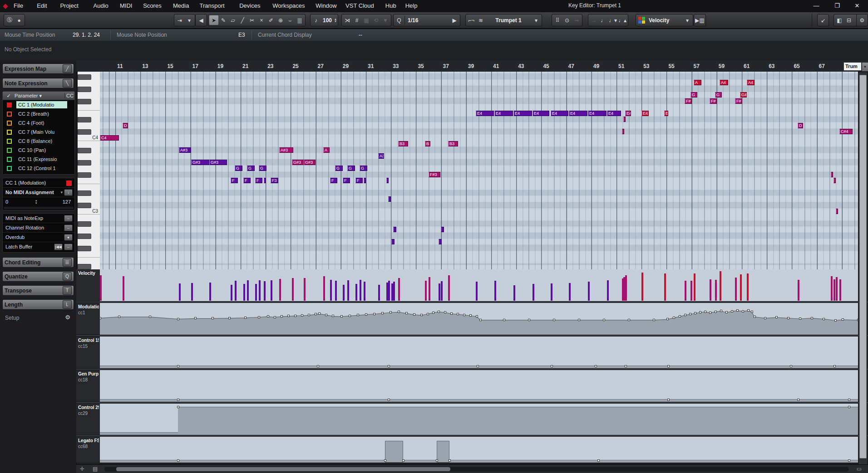 Image resolution: width=868 pixels, height=473 pixels. Describe the element at coordinates (622, 20) in the screenshot. I see `record-note-off-velocity: ♩▴` at that location.